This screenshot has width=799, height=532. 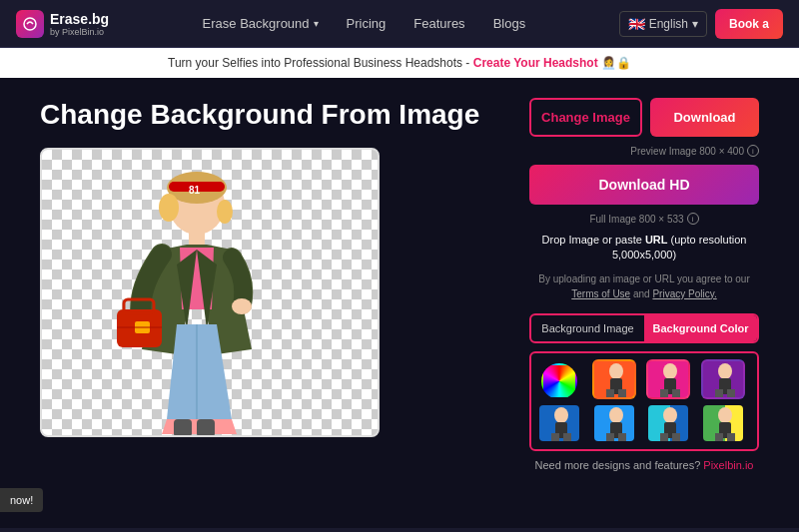 I want to click on banner-link: Create Your Headshot, so click(x=535, y=63).